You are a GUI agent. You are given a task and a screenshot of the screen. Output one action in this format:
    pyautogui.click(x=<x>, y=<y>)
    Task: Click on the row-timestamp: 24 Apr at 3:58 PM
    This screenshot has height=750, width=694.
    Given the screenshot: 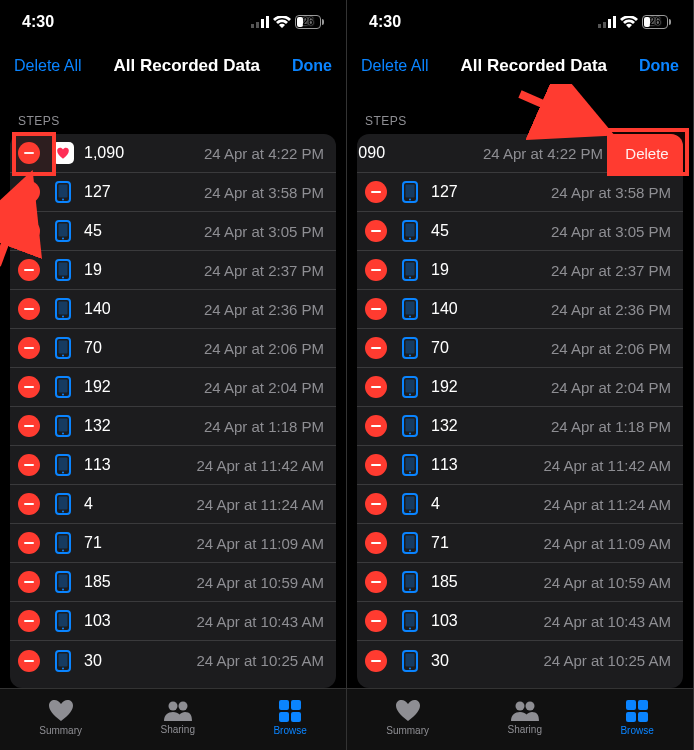 What is the action you would take?
    pyautogui.click(x=611, y=192)
    